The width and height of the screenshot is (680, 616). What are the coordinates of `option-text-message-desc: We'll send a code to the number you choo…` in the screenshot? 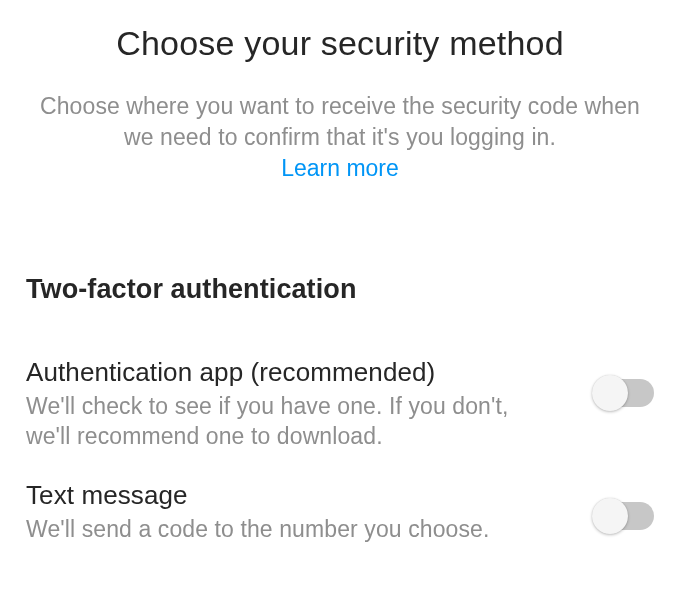 It's located at (302, 530).